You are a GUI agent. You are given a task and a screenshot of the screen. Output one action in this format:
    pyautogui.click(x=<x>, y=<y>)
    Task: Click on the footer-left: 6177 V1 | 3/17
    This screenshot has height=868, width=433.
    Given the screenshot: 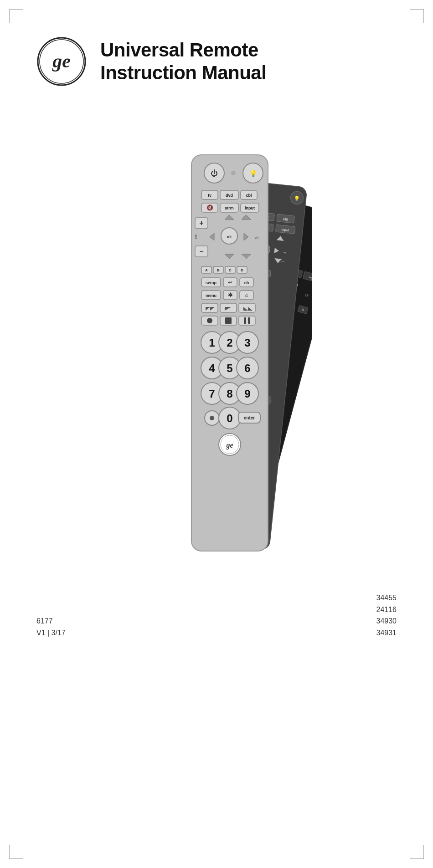 What is the action you would take?
    pyautogui.click(x=51, y=627)
    